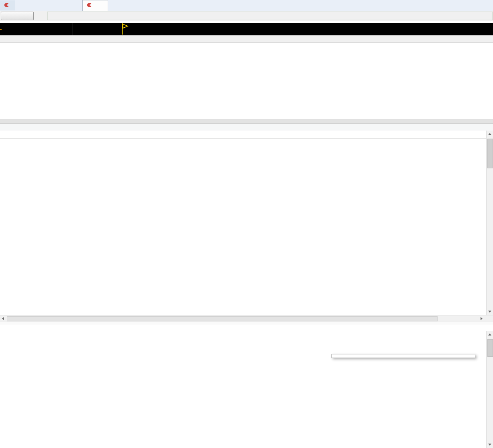  What do you see at coordinates (95, 6) in the screenshot?
I see `tab-battery-server-test-7-segments` at bounding box center [95, 6].